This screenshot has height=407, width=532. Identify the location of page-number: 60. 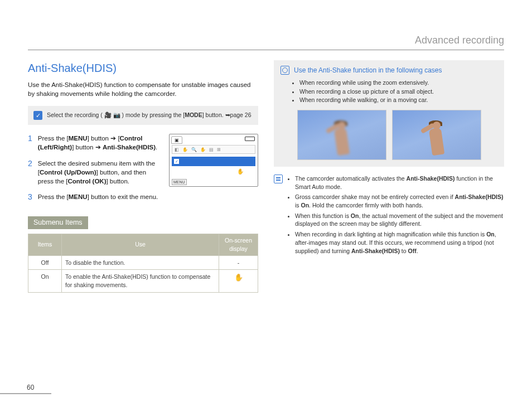
(30, 388).